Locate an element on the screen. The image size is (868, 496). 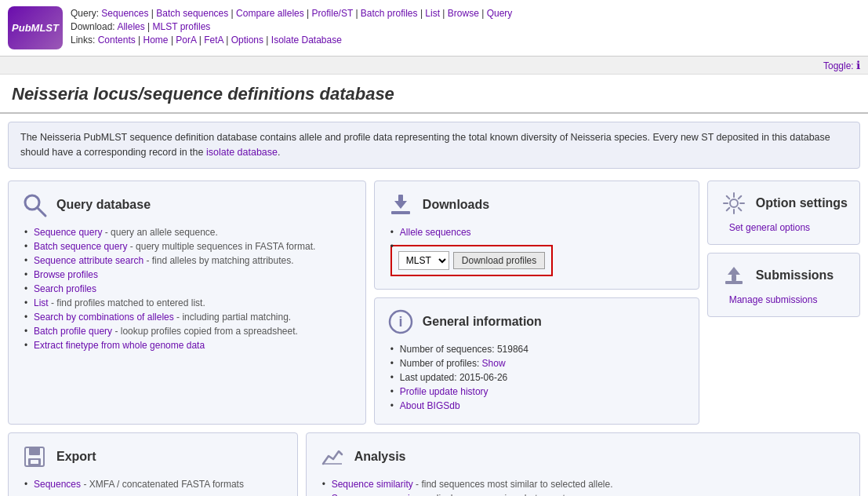
nav-profile-st: Profile/ST is located at coordinates (332, 13).